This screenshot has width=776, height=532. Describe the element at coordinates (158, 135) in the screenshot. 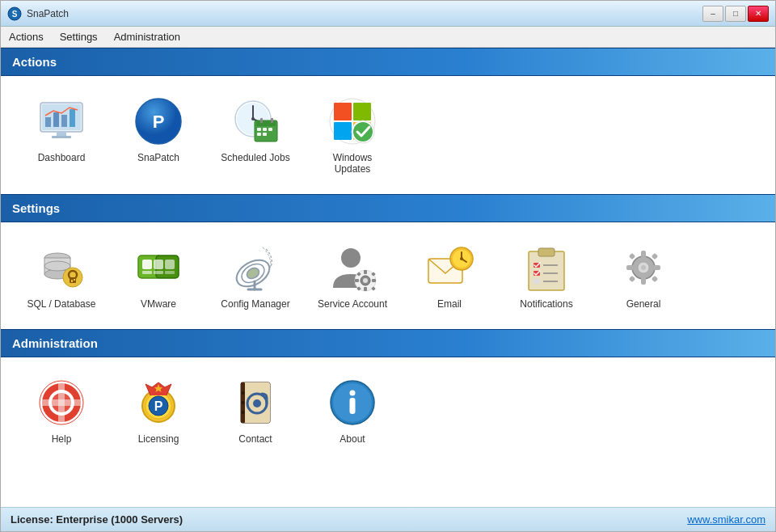

I see `snapatch-item: P SnaPatch` at that location.